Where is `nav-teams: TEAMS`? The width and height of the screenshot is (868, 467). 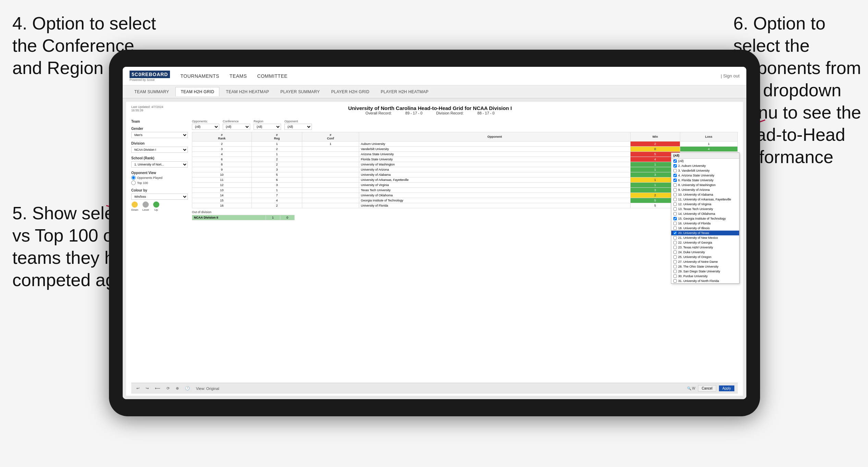 nav-teams: TEAMS is located at coordinates (239, 76).